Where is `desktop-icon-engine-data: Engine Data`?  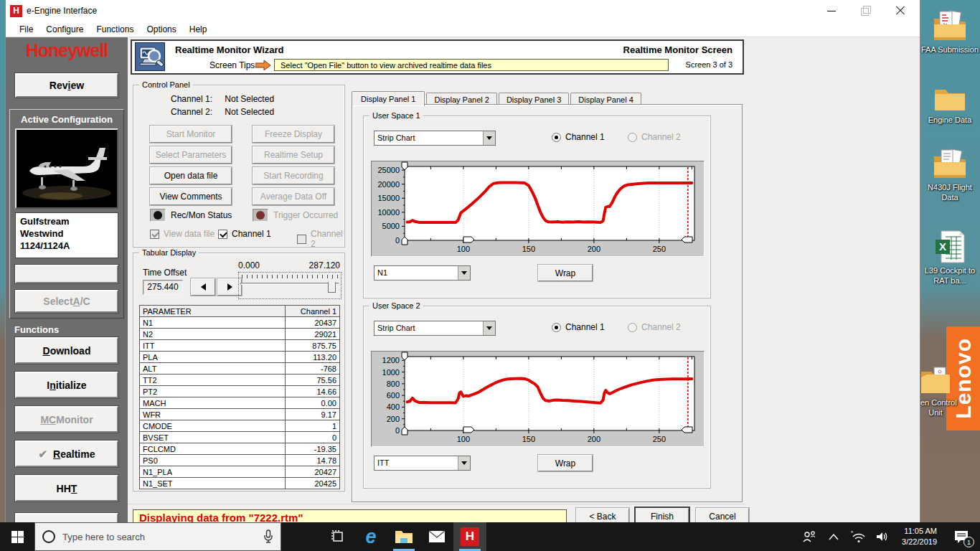 desktop-icon-engine-data: Engine Data is located at coordinates (950, 100).